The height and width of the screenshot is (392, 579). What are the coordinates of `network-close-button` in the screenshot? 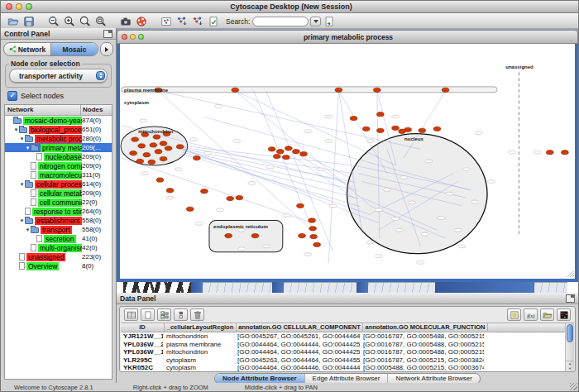 It's located at (124, 36).